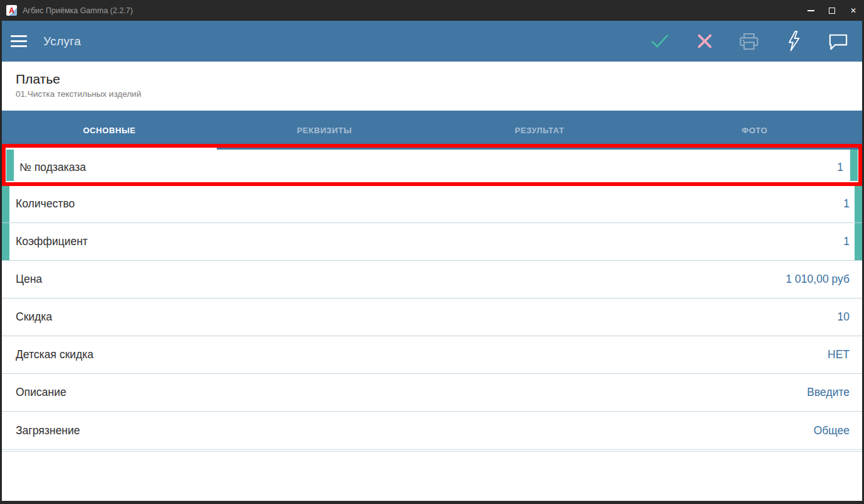 The height and width of the screenshot is (504, 864). I want to click on tab-label: ФОТО, so click(754, 131).